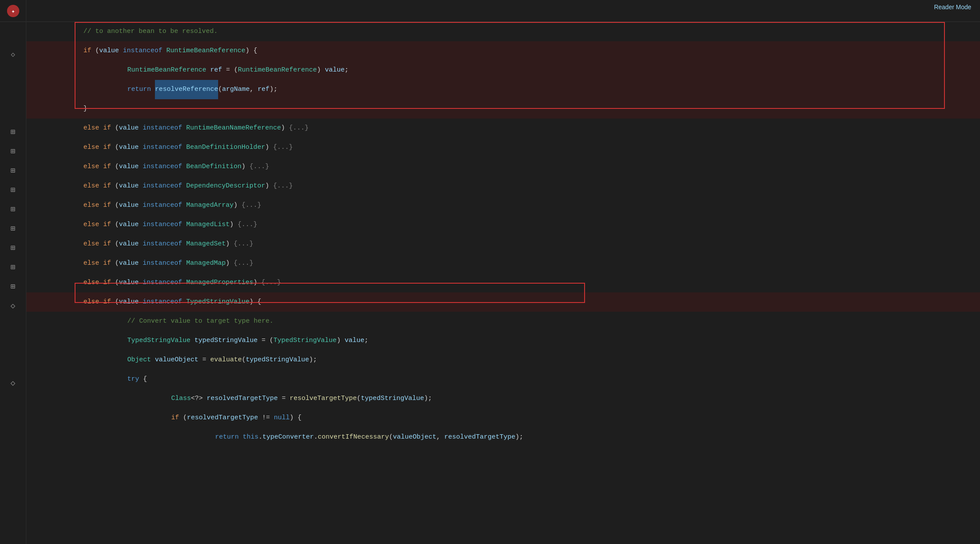 This screenshot has height=544, width=980. I want to click on code-line-close1: }, so click(503, 109).